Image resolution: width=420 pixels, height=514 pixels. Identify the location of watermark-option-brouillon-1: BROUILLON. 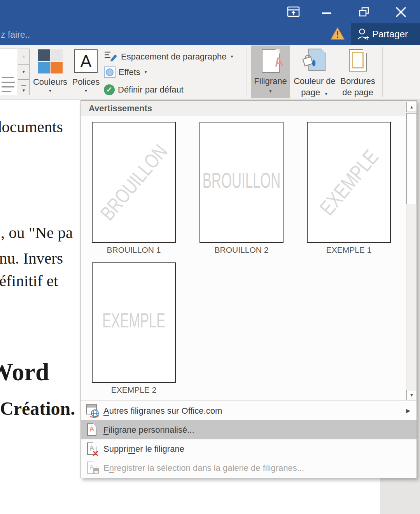
(134, 182).